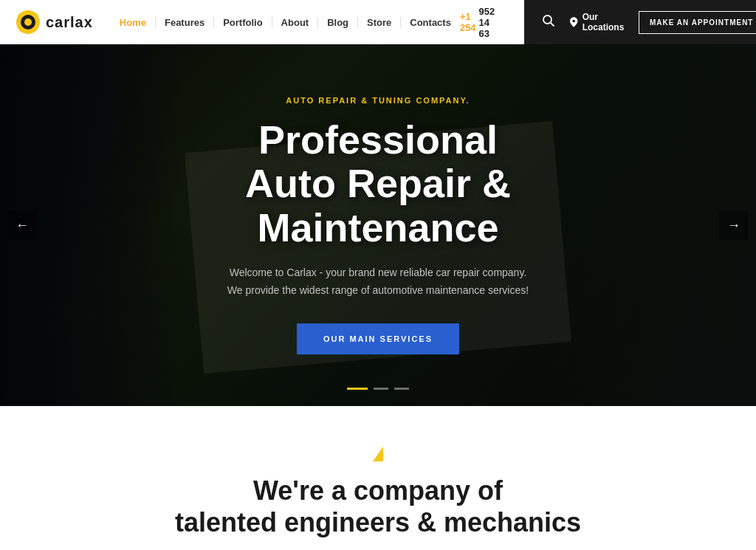 The width and height of the screenshot is (756, 550). Describe the element at coordinates (734, 226) in the screenshot. I see `arrow-right-icon: →` at that location.